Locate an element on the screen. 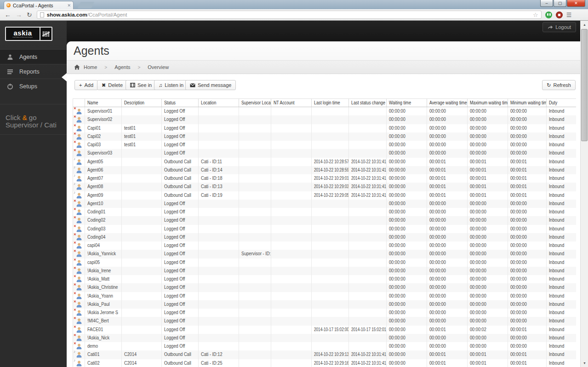 This screenshot has height=367, width=588. header-cell: Minimum waiting time is located at coordinates (527, 103).